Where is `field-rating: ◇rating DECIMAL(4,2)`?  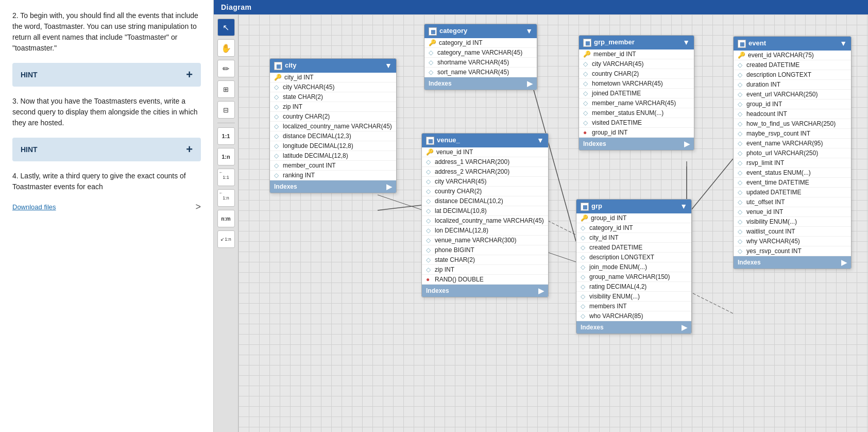 field-rating: ◇rating DECIMAL(4,2) is located at coordinates (634, 287).